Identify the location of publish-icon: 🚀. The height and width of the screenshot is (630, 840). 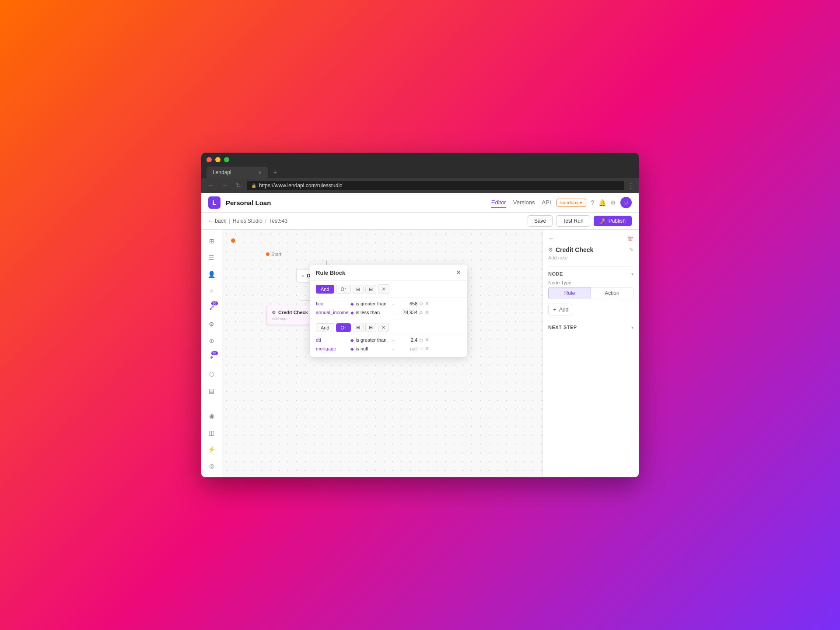
(603, 221).